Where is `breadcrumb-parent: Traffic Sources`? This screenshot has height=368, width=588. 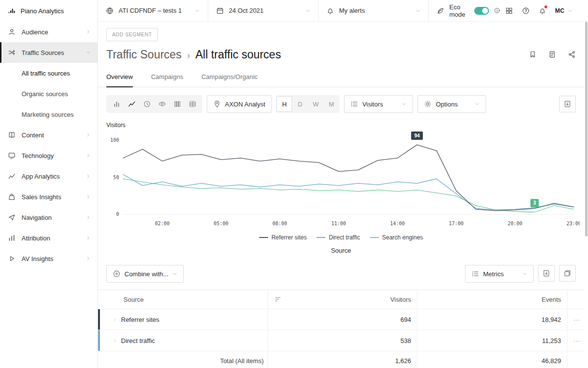 breadcrumb-parent: Traffic Sources is located at coordinates (144, 55).